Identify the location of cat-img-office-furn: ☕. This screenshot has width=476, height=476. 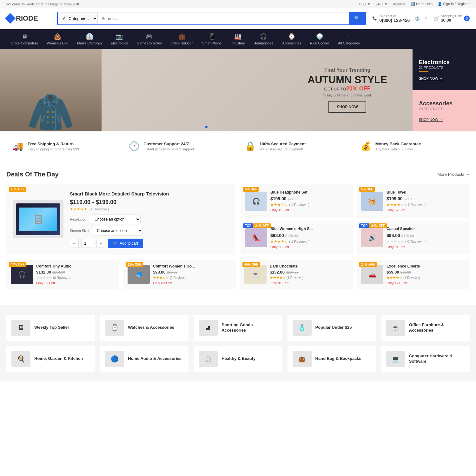
(396, 328).